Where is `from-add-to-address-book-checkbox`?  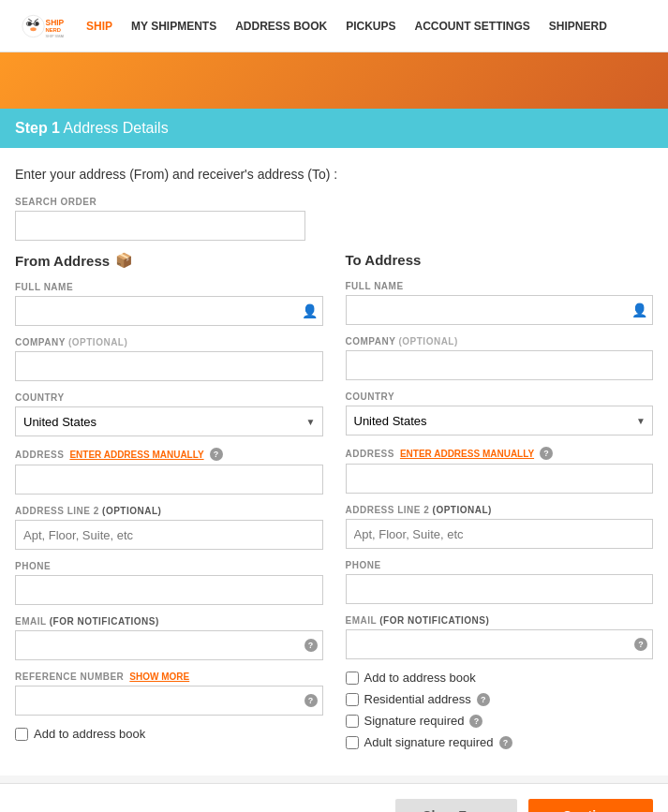
from-add-to-address-book-checkbox is located at coordinates (22, 734).